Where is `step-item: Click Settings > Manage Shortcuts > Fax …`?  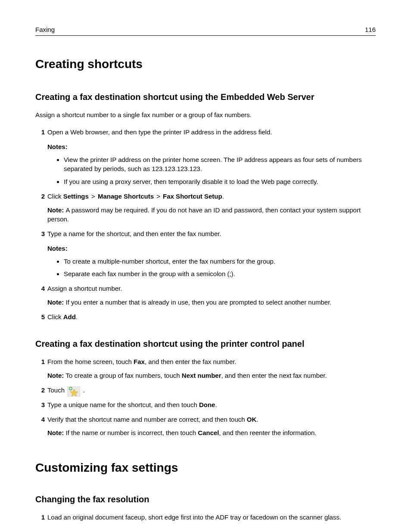 step-item: Click Settings > Manage Shortcuts > Fax … is located at coordinates (206, 208).